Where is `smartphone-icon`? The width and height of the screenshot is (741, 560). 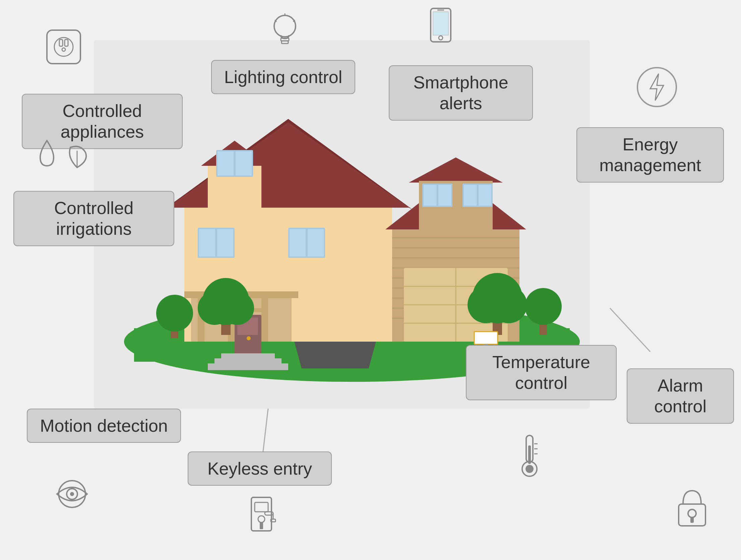
smartphone-icon is located at coordinates (441, 28).